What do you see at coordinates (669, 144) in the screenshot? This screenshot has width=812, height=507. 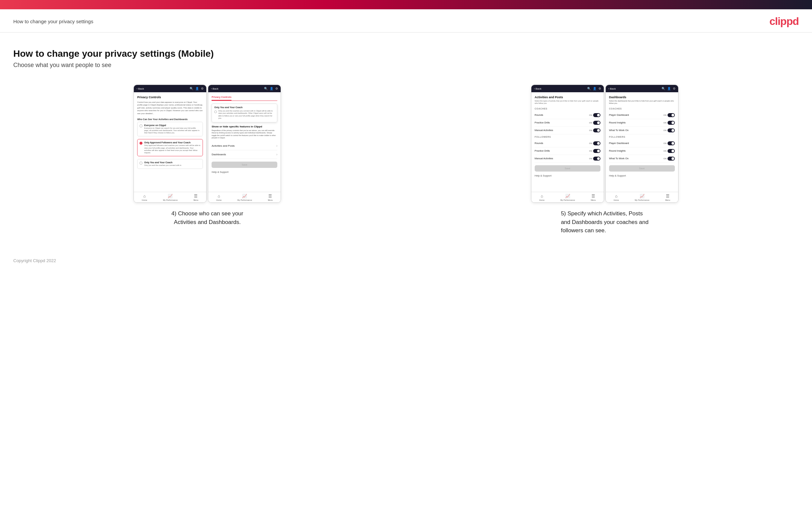 I see `toggle-playerdash-followers-ctrl: ON` at bounding box center [669, 144].